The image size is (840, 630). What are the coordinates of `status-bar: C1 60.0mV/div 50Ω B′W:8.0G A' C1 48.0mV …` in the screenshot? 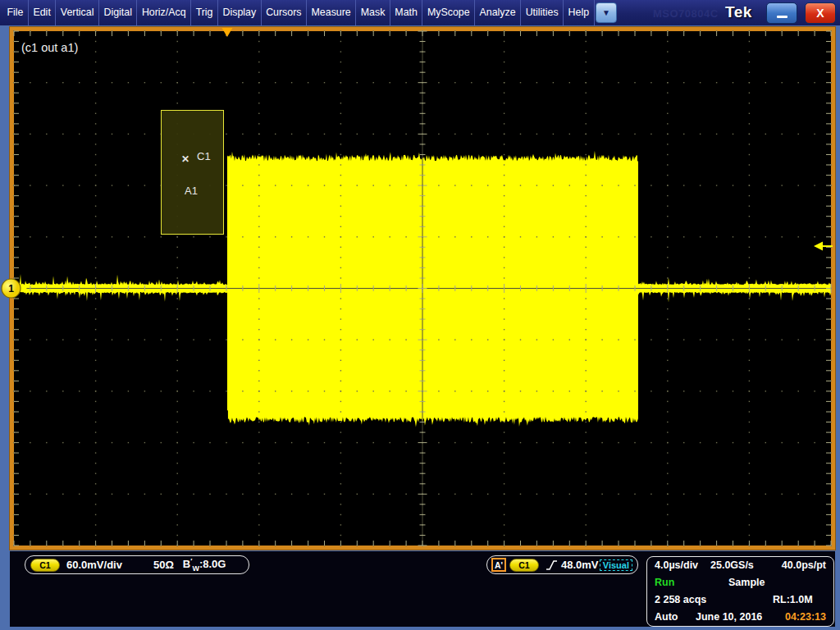 It's located at (422, 589).